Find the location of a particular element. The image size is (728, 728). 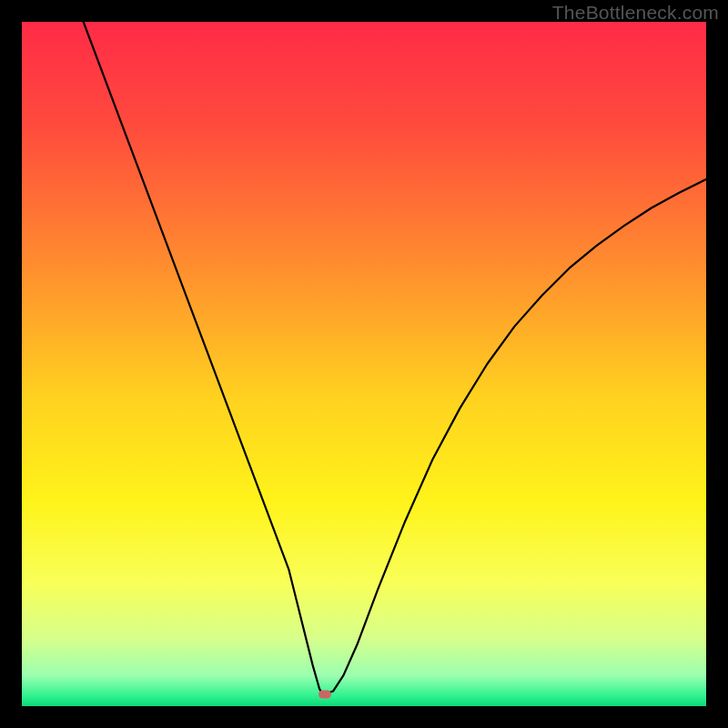

watermark-text: TheBottleneck.com is located at coordinates (635, 13).